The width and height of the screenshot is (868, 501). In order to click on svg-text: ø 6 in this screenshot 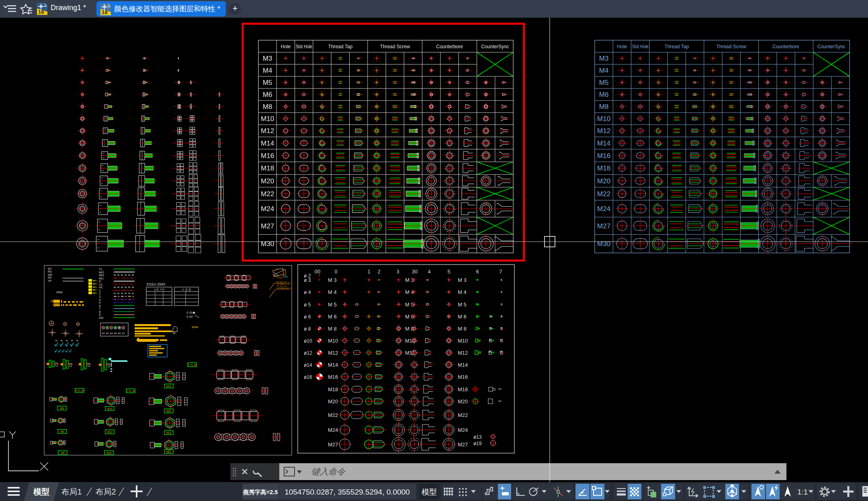, I will do `click(307, 317)`.